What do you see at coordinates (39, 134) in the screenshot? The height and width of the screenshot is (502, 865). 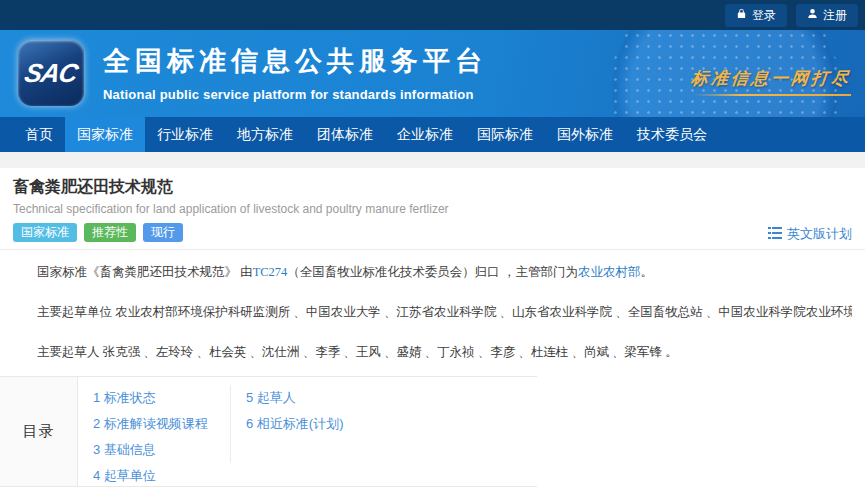 I see `nav-item-home: 首页` at bounding box center [39, 134].